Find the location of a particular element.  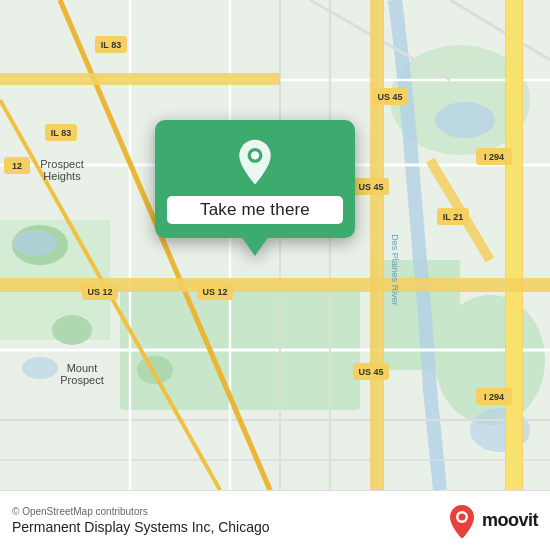

svg-text: Heights is located at coordinates (62, 176).